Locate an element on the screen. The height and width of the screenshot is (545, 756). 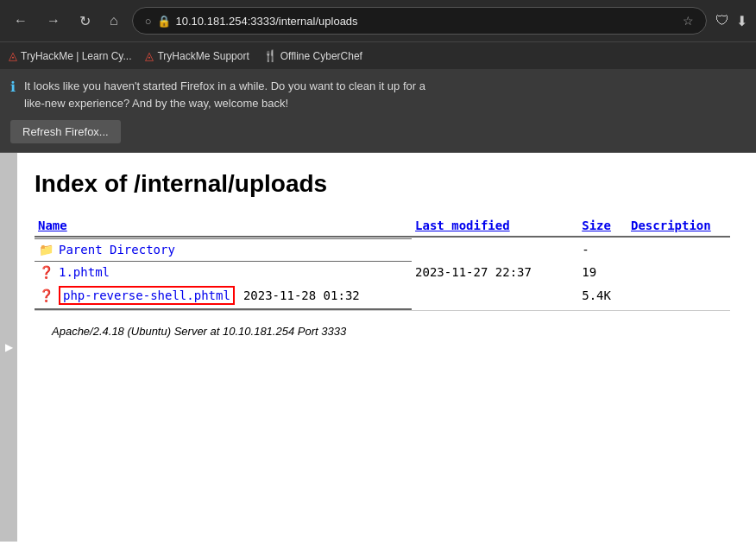
unknown-file-icon-1: ❓ is located at coordinates (46, 272).